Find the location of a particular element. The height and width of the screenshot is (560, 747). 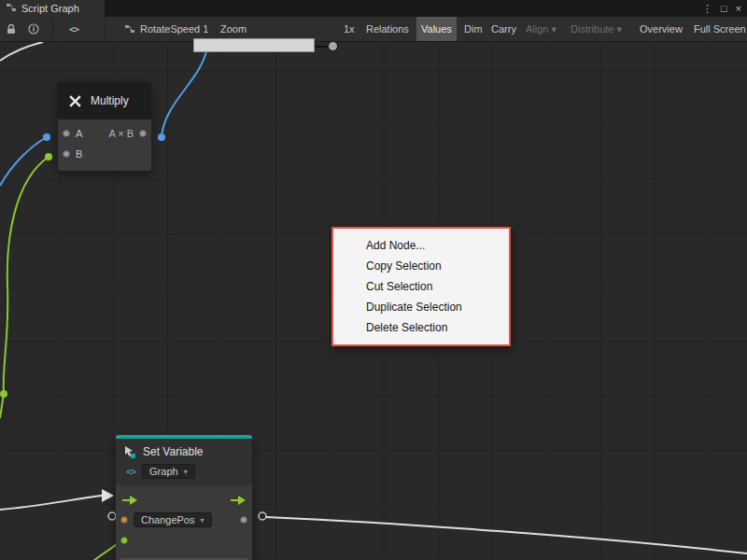

window-controls: ⋮ □ × is located at coordinates (725, 8).